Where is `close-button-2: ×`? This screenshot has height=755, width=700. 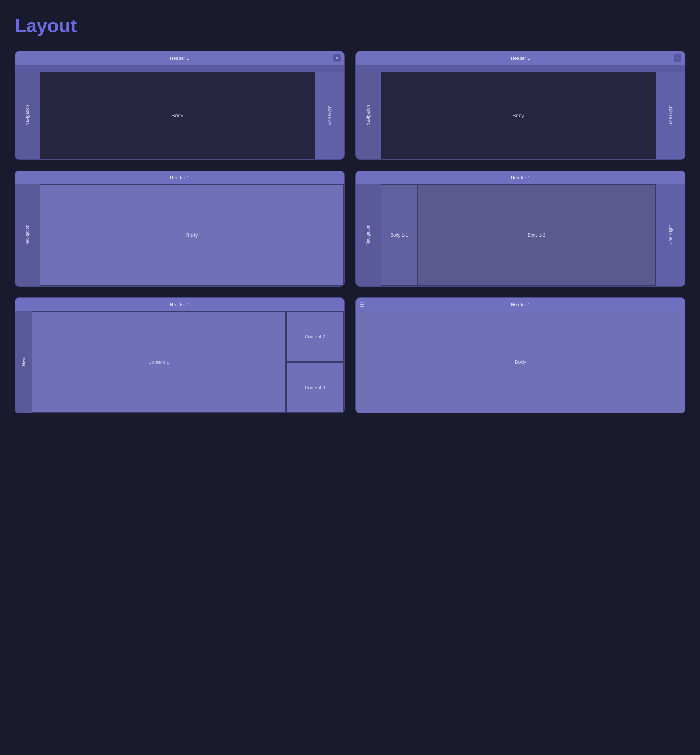
close-button-2: × is located at coordinates (678, 58).